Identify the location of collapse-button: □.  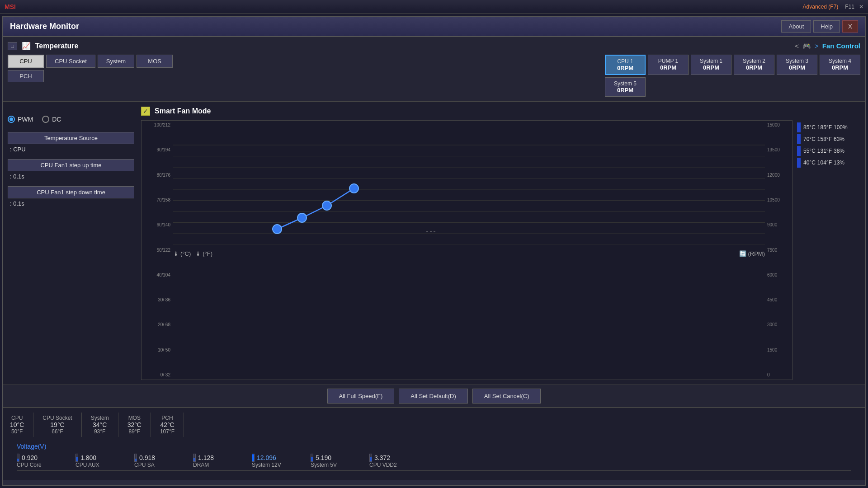
(13, 46).